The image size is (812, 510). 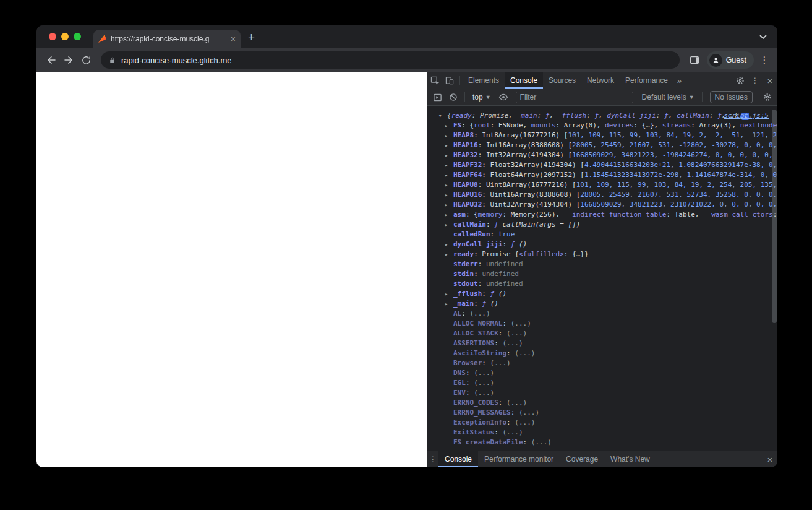 What do you see at coordinates (755, 80) in the screenshot?
I see `devtools-menu-kebab-icon: ⋮` at bounding box center [755, 80].